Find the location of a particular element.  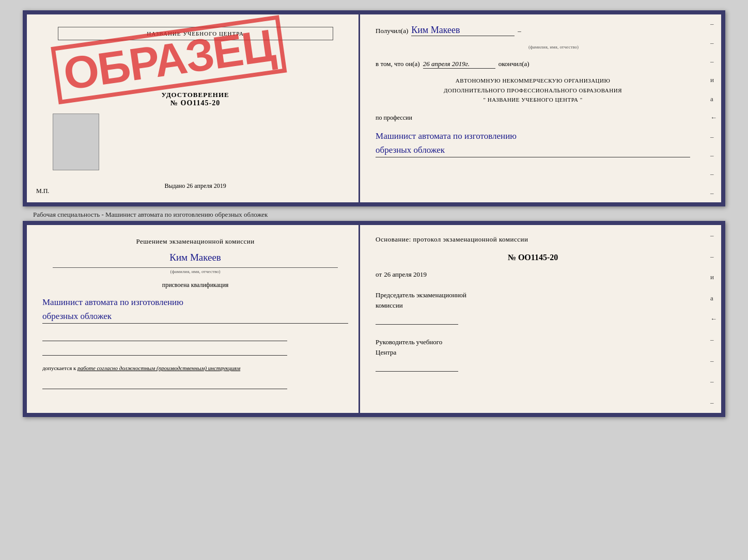

kvali-line1: Машинист автомата по изготовлению is located at coordinates (195, 302).